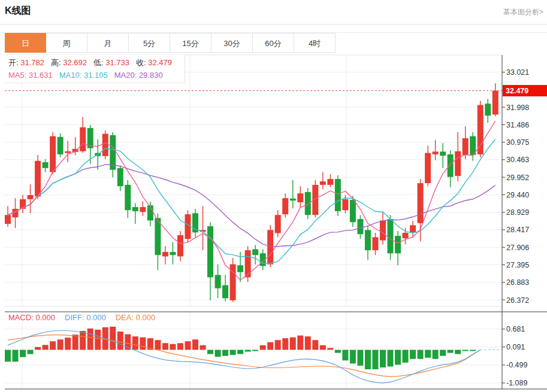 This screenshot has height=392, width=547. Describe the element at coordinates (518, 212) in the screenshot. I see `price-axis-label: 28.929` at that location.